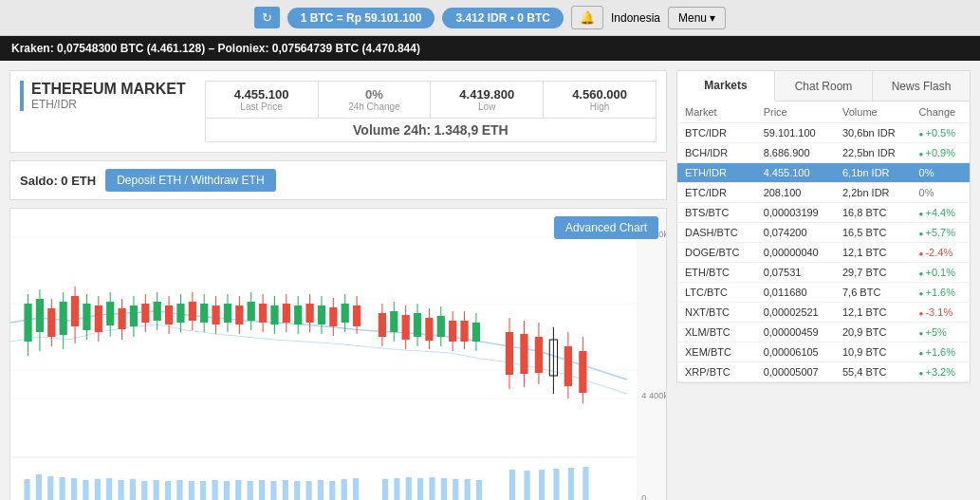 This screenshot has height=500, width=980. What do you see at coordinates (823, 313) in the screenshot?
I see `table-row: NXT/BTC0,0000252112,1 BTC-3.1%` at bounding box center [823, 313].